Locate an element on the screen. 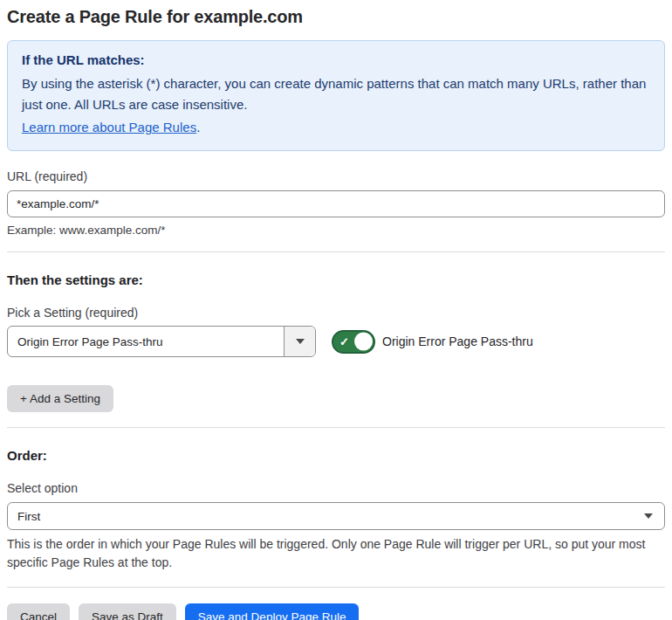 This screenshot has width=672, height=620. order-select-value: First is located at coordinates (29, 517).